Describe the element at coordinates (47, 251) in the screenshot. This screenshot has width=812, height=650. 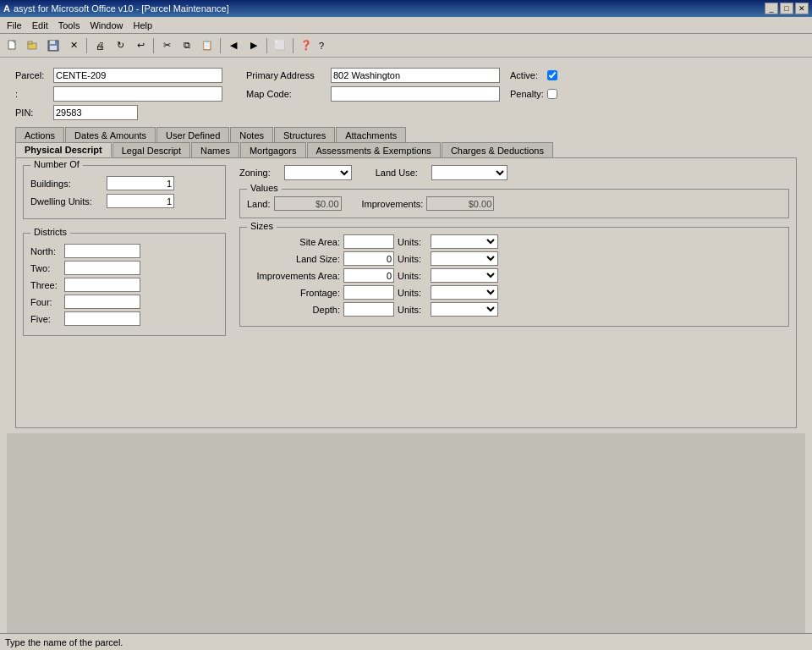
I see `north-label: North:` at that location.